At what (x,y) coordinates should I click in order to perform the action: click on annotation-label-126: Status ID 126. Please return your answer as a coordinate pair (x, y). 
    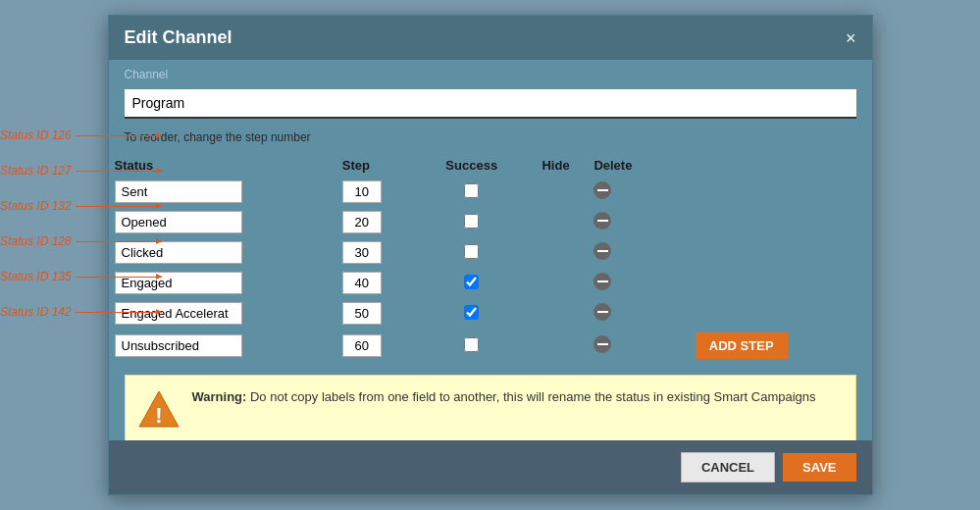
    Looking at the image, I should click on (35, 135).